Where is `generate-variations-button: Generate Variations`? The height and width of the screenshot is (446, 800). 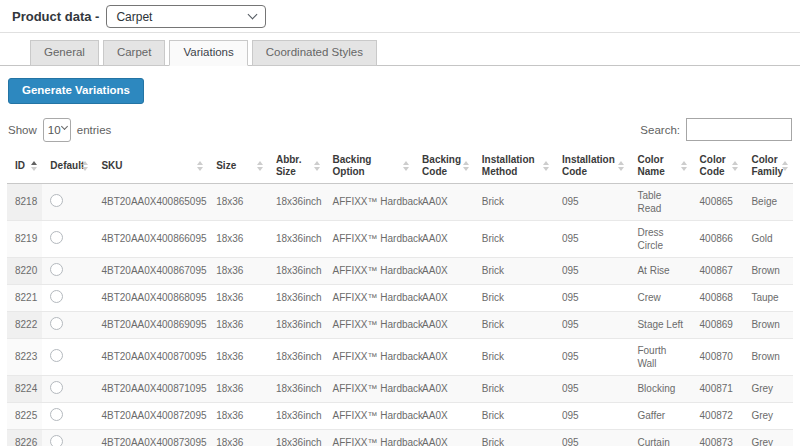
generate-variations-button: Generate Variations is located at coordinates (76, 91).